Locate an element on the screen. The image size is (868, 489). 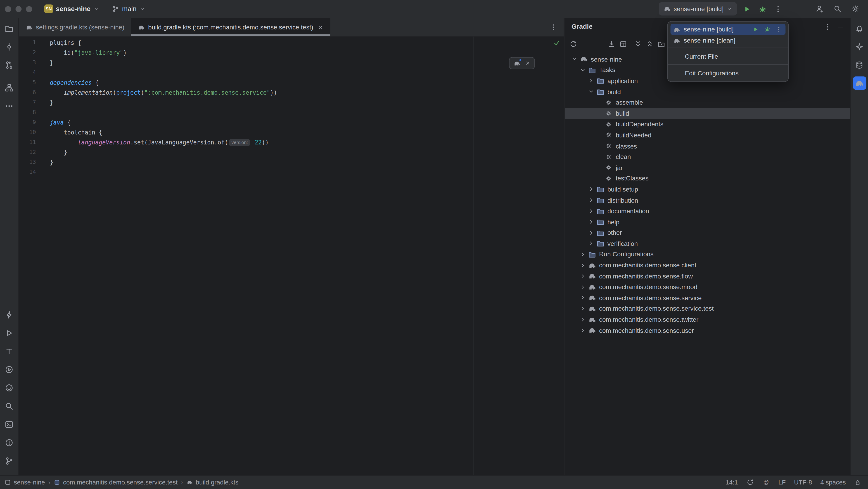
popup-item-sense-nine-clean: sense-nine [clean] is located at coordinates (728, 40).